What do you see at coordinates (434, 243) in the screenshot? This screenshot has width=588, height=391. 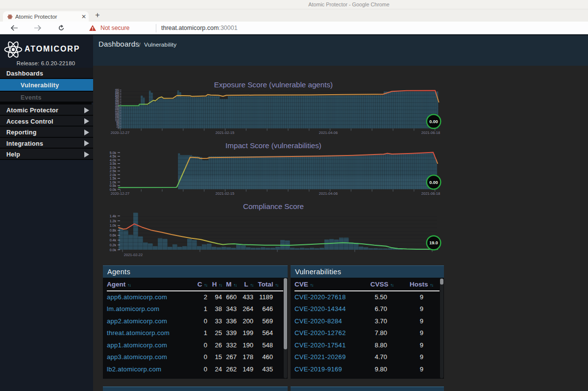 I see `svg-text: 19.0` at bounding box center [434, 243].